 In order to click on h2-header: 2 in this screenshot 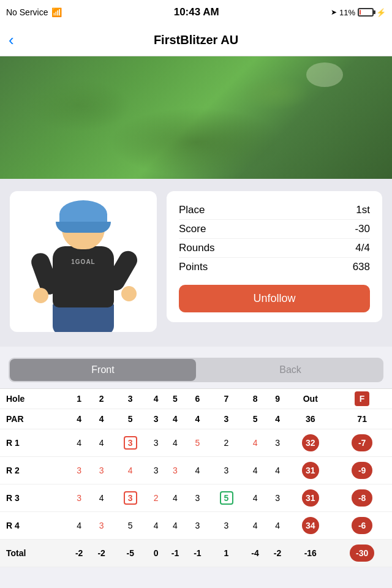, I will do `click(101, 399)`.